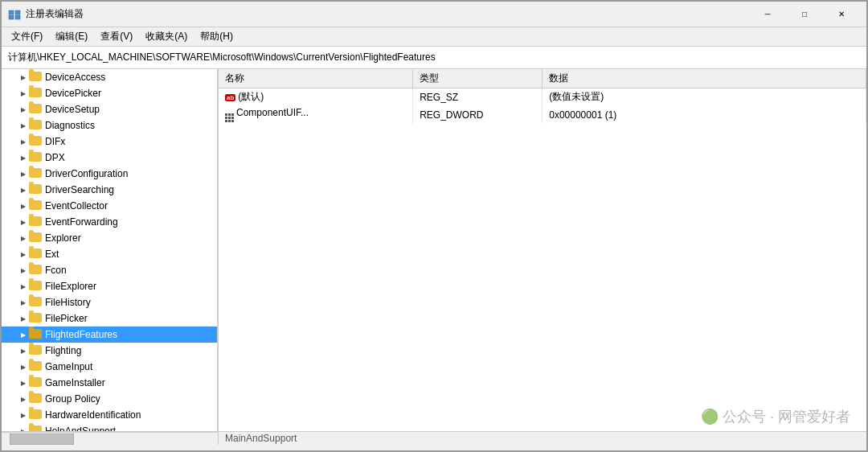 This screenshot has width=868, height=452. What do you see at coordinates (805, 14) in the screenshot?
I see `maximize-button: □` at bounding box center [805, 14].